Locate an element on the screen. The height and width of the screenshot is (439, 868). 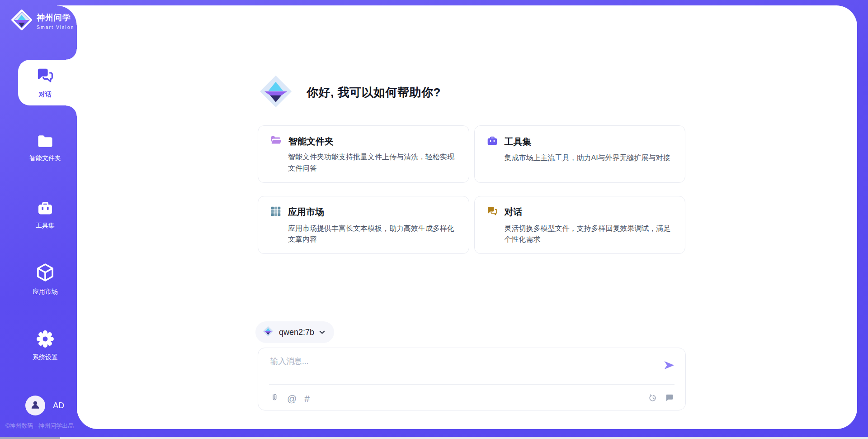
brand-text: 神州问学 Smart Vision is located at coordinates (55, 21).